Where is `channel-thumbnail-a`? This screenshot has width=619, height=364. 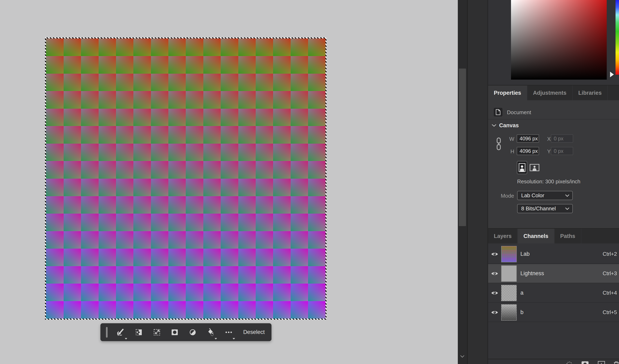 channel-thumbnail-a is located at coordinates (509, 293).